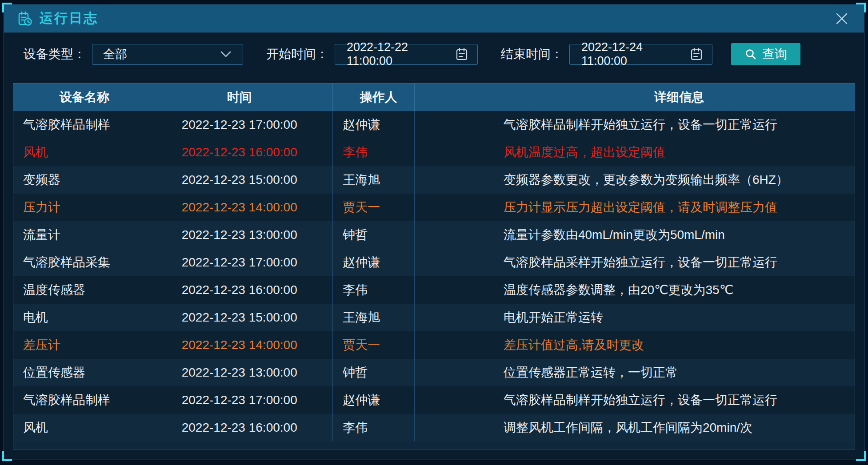 The width and height of the screenshot is (868, 465). I want to click on corner-bracket-bottom-left, so click(7, 456).